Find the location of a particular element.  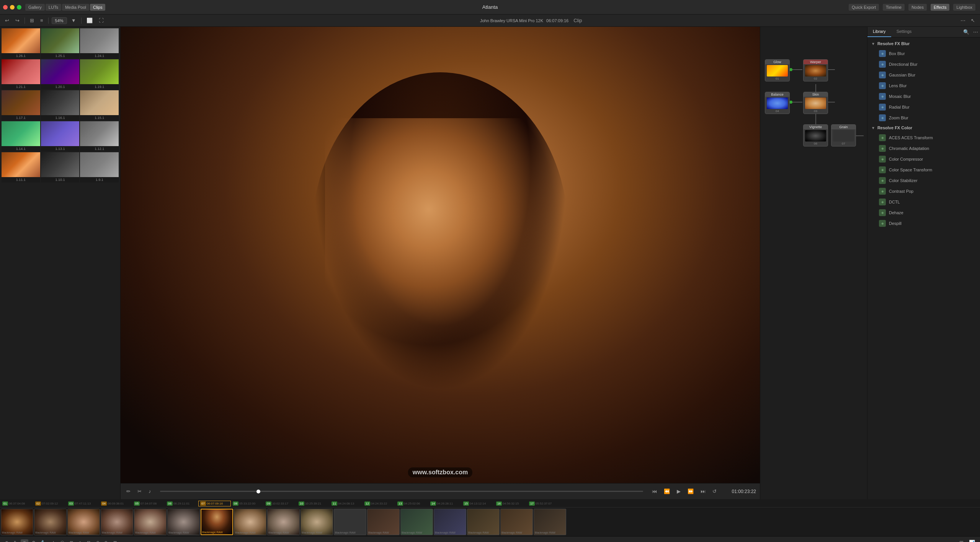

viewer-options-button: ⋯ is located at coordinates (963, 21).